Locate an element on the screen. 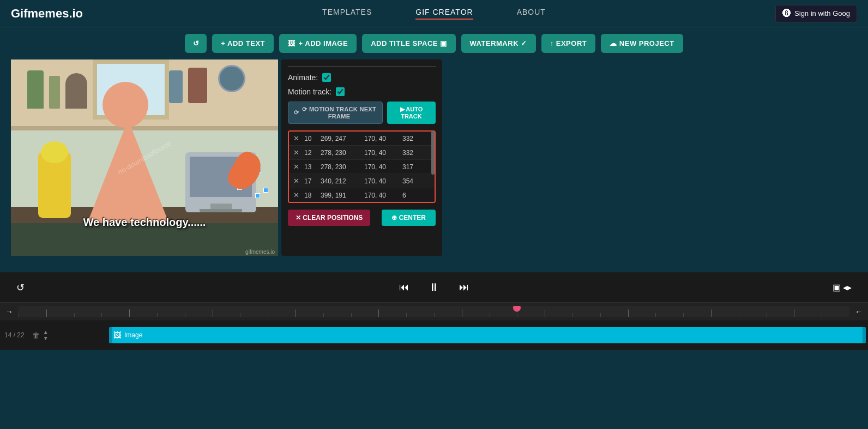  pos-coords-1: 278, 230 is located at coordinates (342, 153).